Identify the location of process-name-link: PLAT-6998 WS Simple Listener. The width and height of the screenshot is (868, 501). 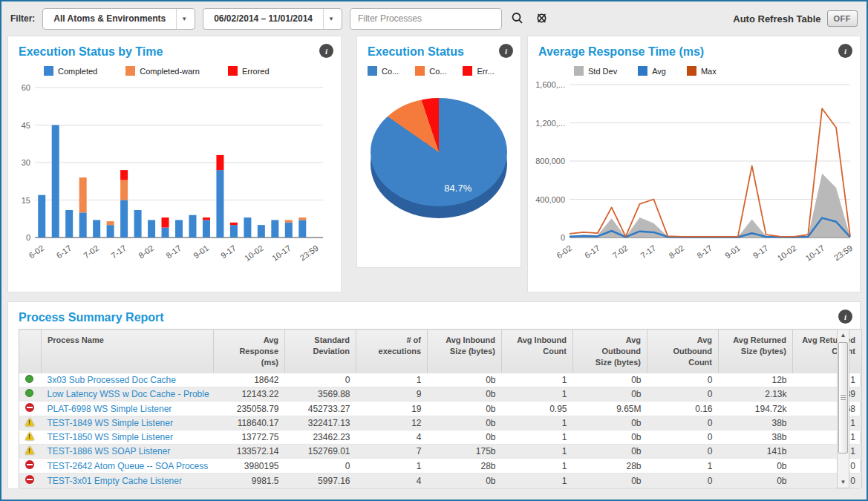
(110, 409).